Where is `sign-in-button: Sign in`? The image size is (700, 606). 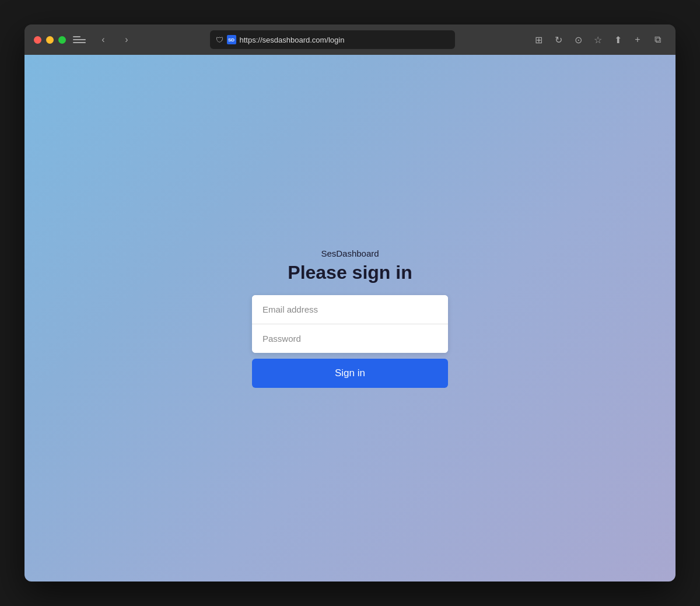
sign-in-button: Sign in is located at coordinates (350, 373).